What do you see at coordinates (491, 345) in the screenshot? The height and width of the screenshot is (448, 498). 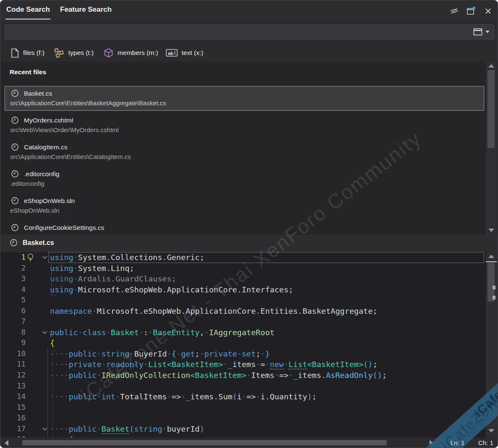 I see `code-scrollbar` at bounding box center [491, 345].